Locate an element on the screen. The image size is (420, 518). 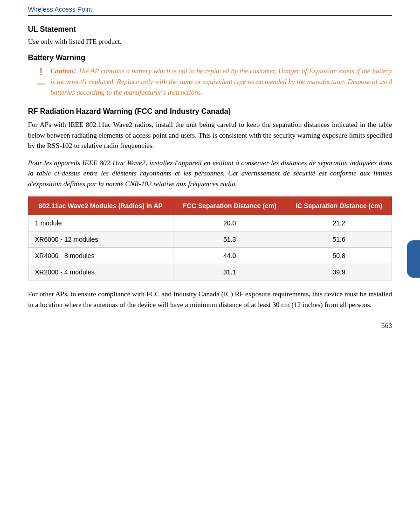
table-cell-fcc: 31.1 is located at coordinates (229, 273).